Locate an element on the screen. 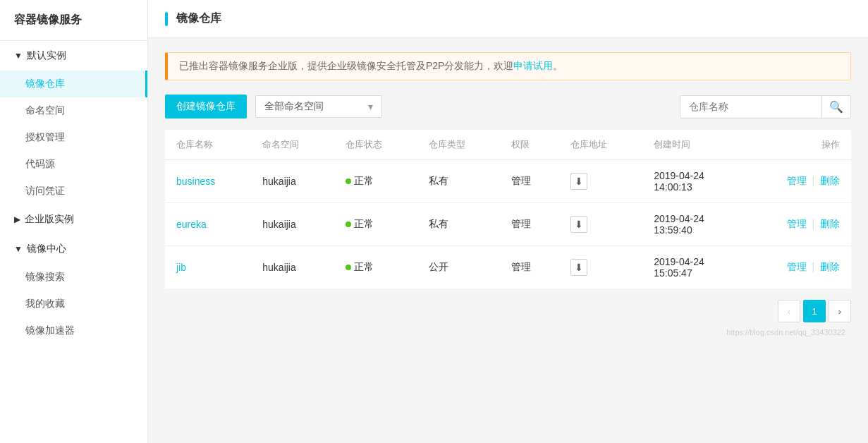 This screenshot has width=868, height=443. sidebar-item-registry: 镜像仓库 is located at coordinates (73, 84).